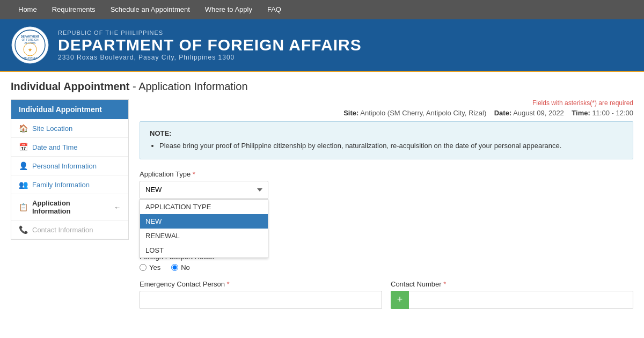 The width and height of the screenshot is (644, 338). What do you see at coordinates (70, 170) in the screenshot?
I see `sidebar: Individual Appointment 🏠 Site Location 📅…` at bounding box center [70, 170].